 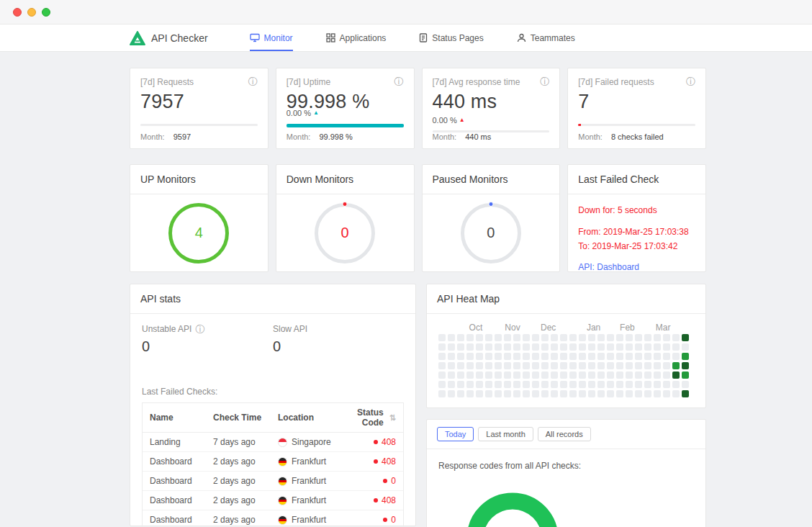 I want to click on failed-api-link: Dashboard, so click(x=618, y=267).